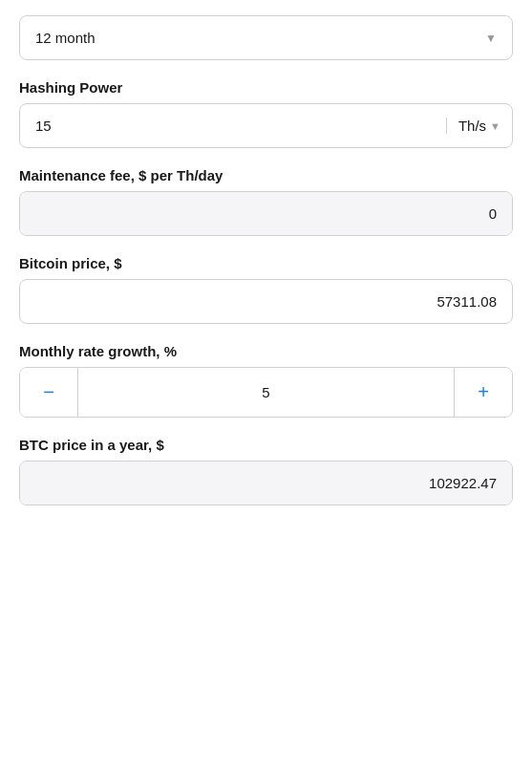 Image resolution: width=532 pixels, height=774 pixels. Describe the element at coordinates (266, 392) in the screenshot. I see `monthly-rate-growth-stepper: − 5 +` at that location.